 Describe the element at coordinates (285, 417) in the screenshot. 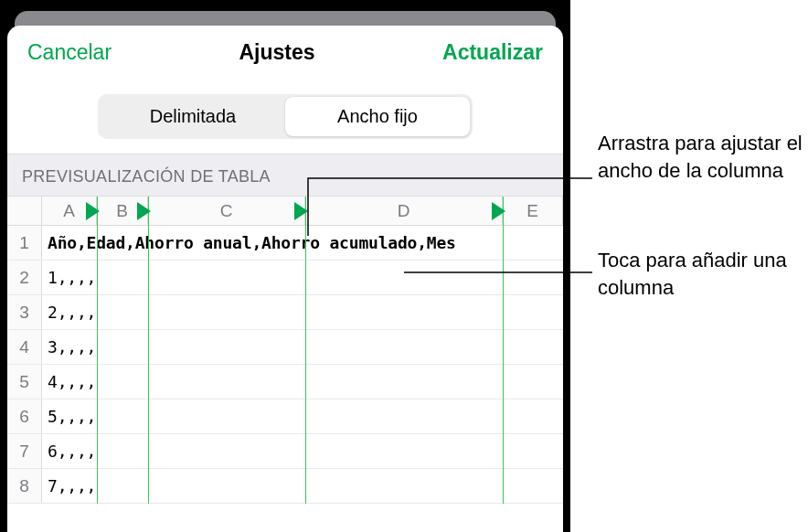

I see `table-row: 6 5,,,,` at that location.